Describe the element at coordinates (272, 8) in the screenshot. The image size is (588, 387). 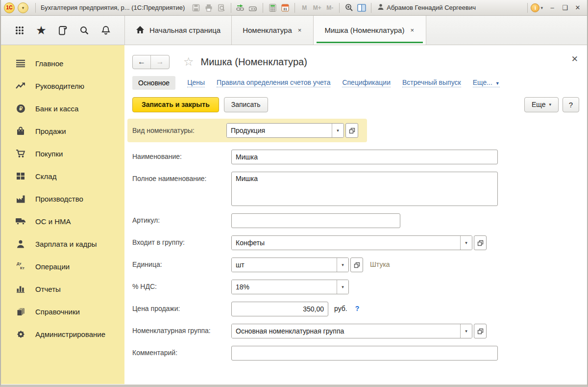
I see `calculator-icon` at that location.